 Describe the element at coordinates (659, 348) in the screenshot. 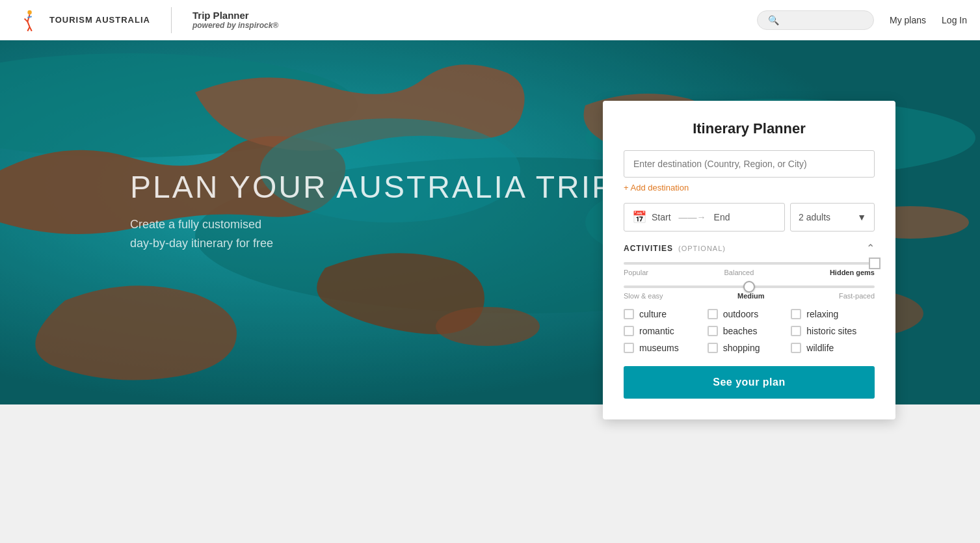

I see `checkbox-museums-label: museums` at that location.